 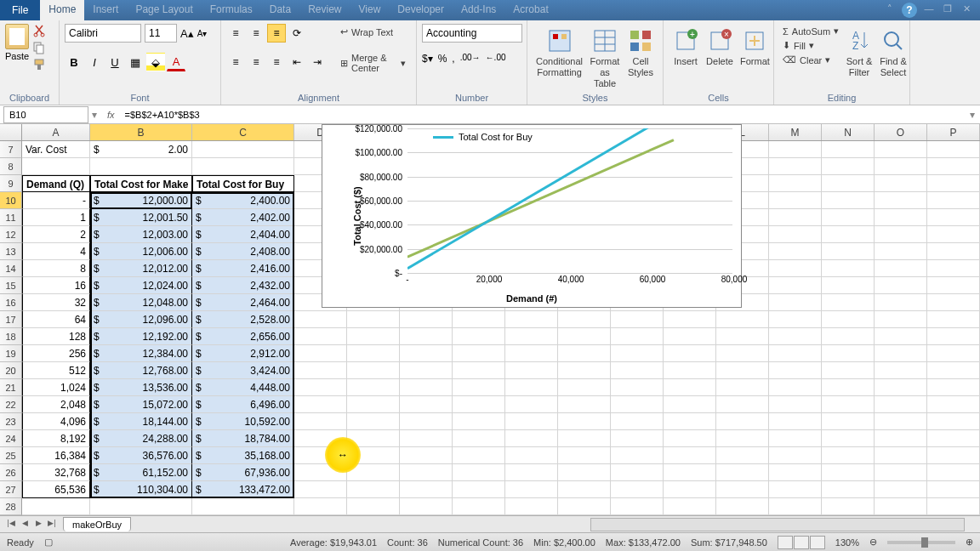 I want to click on row-header-17: 17, so click(x=11, y=320).